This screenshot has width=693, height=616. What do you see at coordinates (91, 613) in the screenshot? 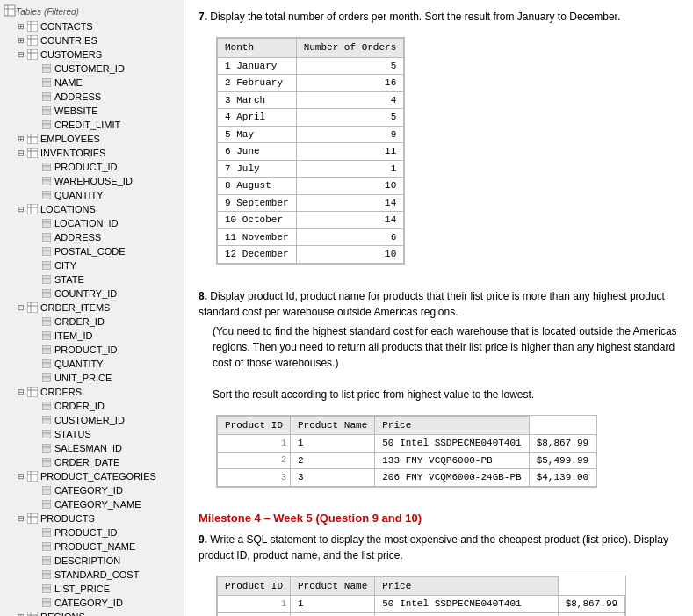
I see `sidebar-item-regions: ⊞ REGIONS` at bounding box center [91, 613].